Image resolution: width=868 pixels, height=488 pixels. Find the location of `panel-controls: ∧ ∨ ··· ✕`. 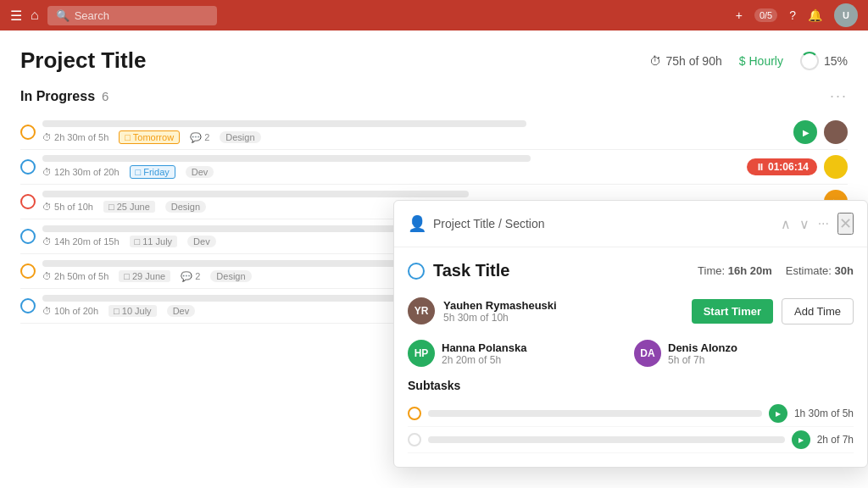

panel-controls: ∧ ∨ ··· ✕ is located at coordinates (817, 224).